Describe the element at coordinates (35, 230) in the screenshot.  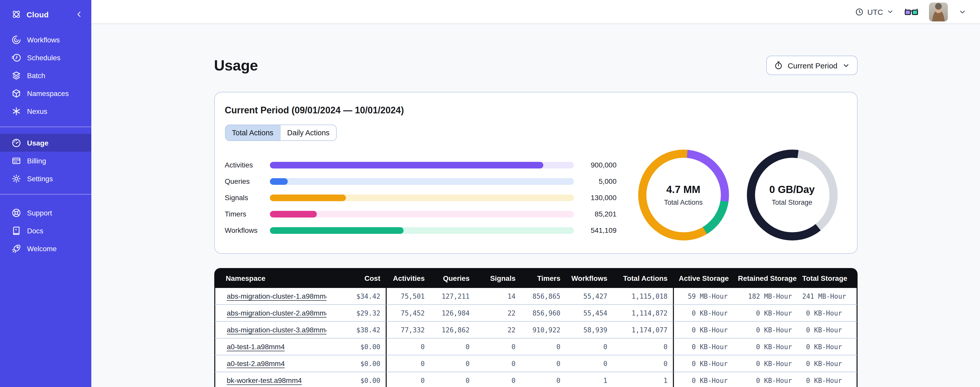
I see `sidebar-item-label: Docs` at that location.